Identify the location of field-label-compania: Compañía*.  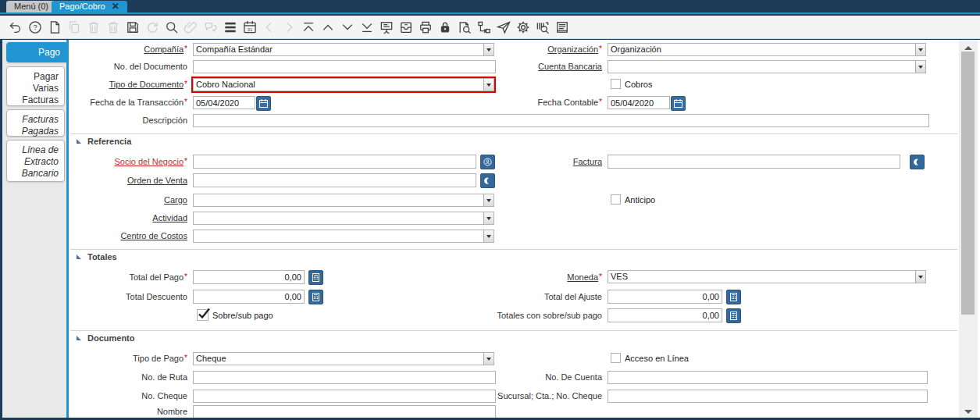
(129, 50).